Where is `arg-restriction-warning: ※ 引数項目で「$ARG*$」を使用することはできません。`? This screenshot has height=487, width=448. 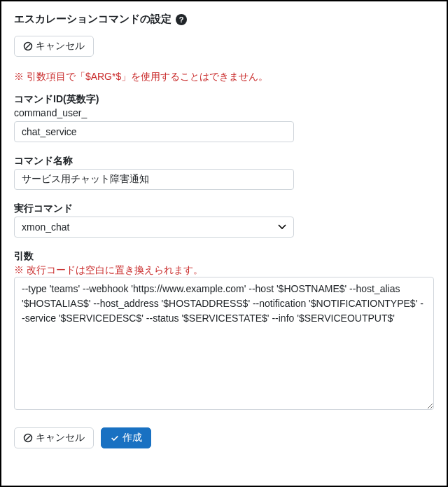 arg-restriction-warning: ※ 引数項目で「$ARG*$」を使用することはできません。 is located at coordinates (224, 77).